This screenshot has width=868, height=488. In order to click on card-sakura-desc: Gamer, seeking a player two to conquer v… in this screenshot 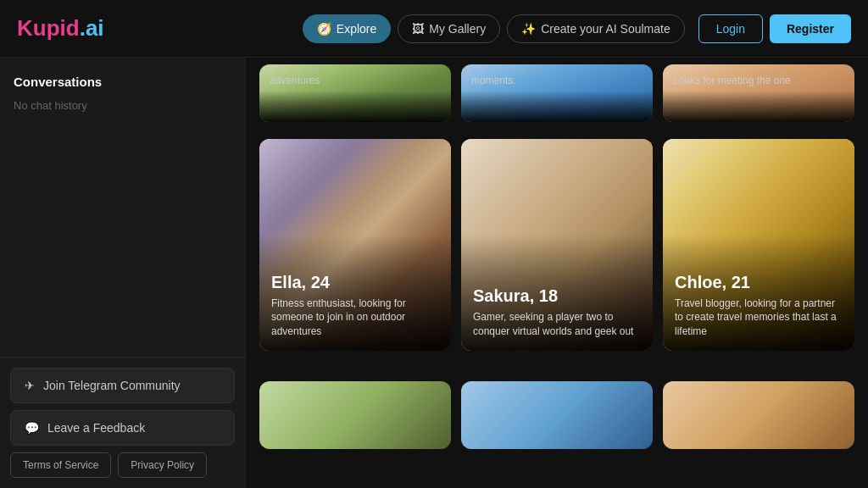, I will do `click(557, 324)`.